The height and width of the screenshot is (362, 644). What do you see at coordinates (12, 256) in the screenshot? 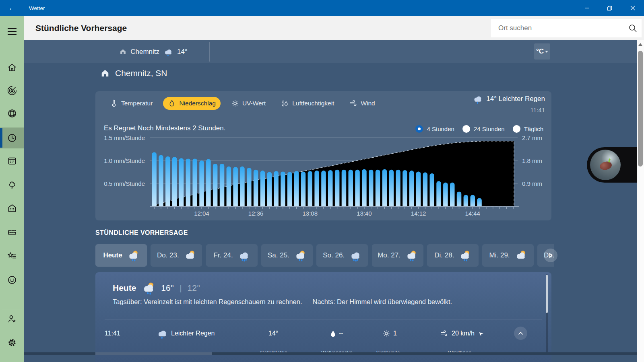
I see `sidebar-item-favorites` at bounding box center [12, 256].